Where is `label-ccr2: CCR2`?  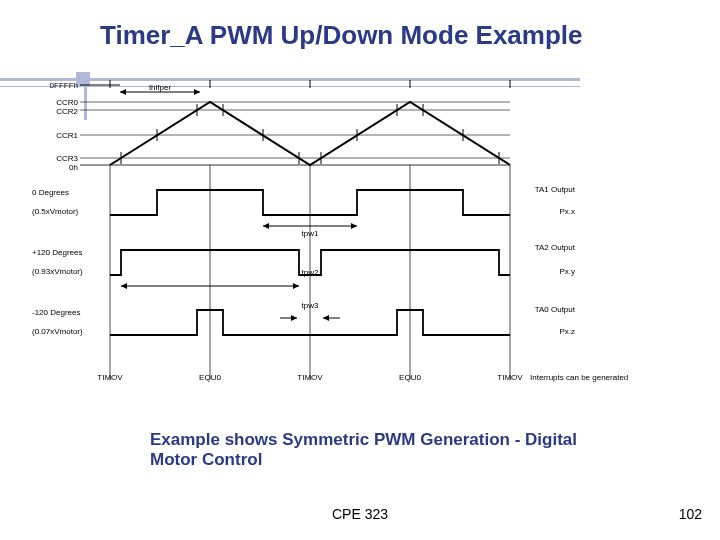
label-ccr2: CCR2 is located at coordinates (67, 112).